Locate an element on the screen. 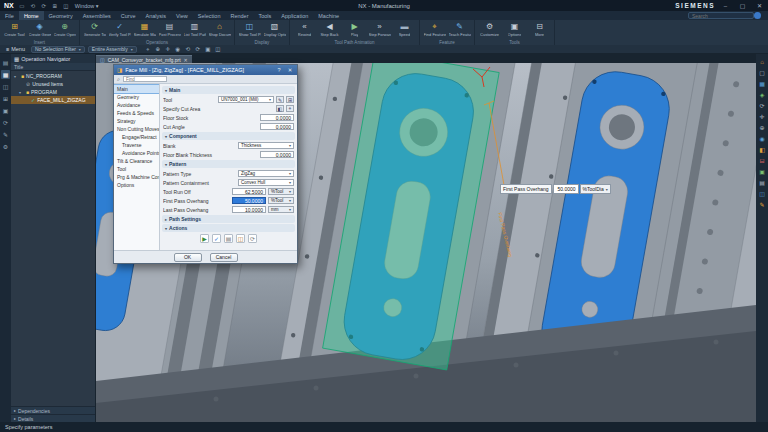 This screenshot has height=432, width=768. verify-action-icon: ✓ is located at coordinates (216, 238).